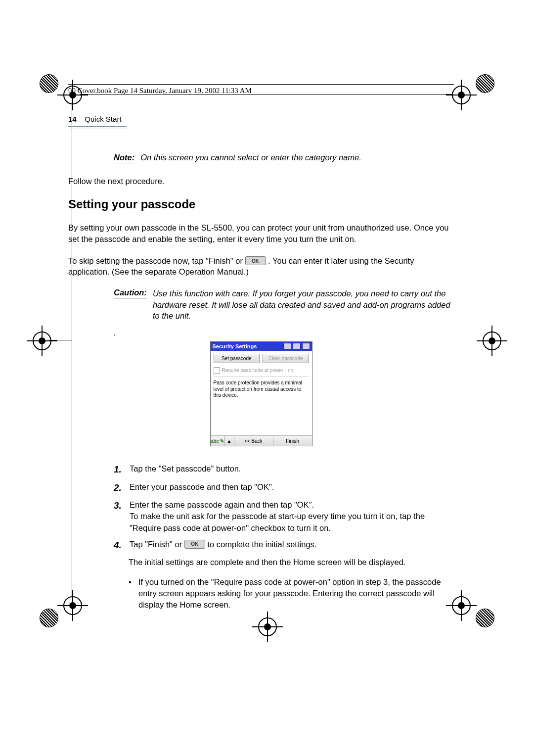 The image size is (534, 756). What do you see at coordinates (304, 305) in the screenshot?
I see `caution-text: Use this function with care. If you forg…` at bounding box center [304, 305].